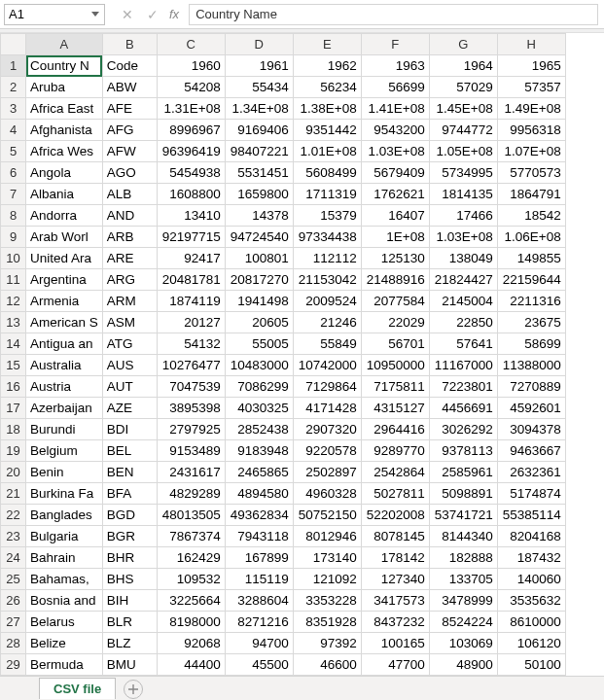  Describe the element at coordinates (259, 344) in the screenshot. I see `cell: 55005` at that location.